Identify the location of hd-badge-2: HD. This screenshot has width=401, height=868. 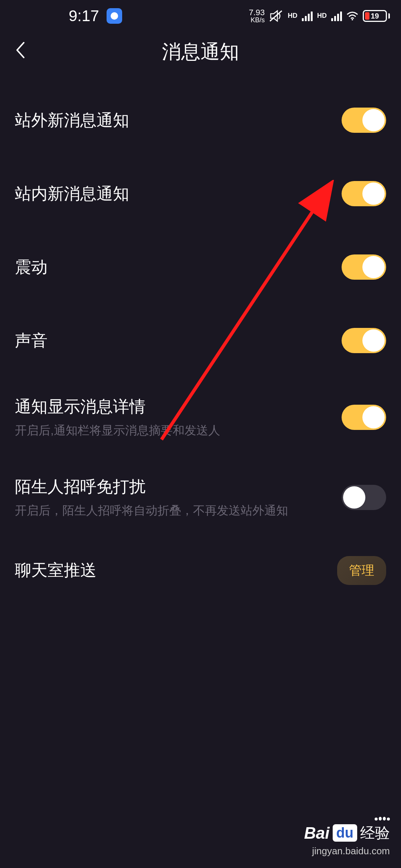
(322, 16).